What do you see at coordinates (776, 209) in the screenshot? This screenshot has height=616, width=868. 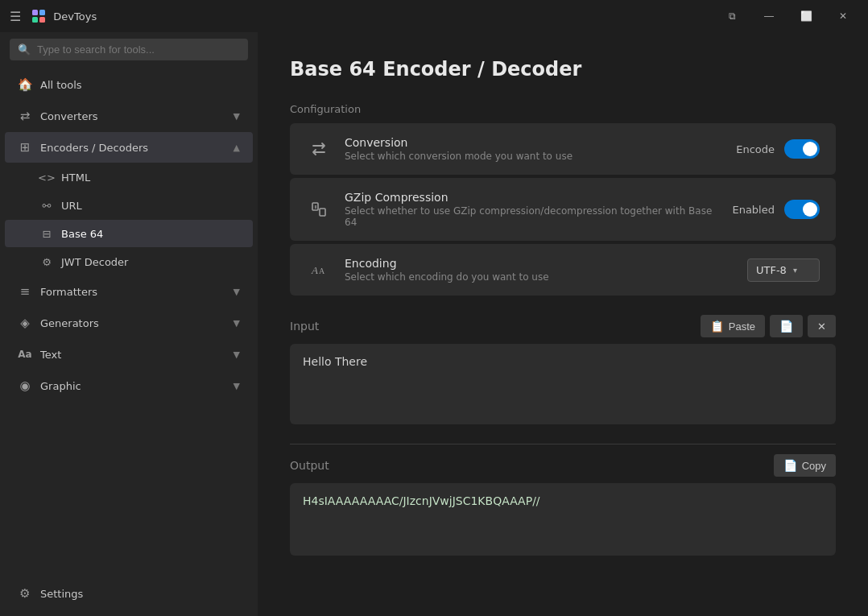 I see `gzip-control: Enabled` at bounding box center [776, 209].